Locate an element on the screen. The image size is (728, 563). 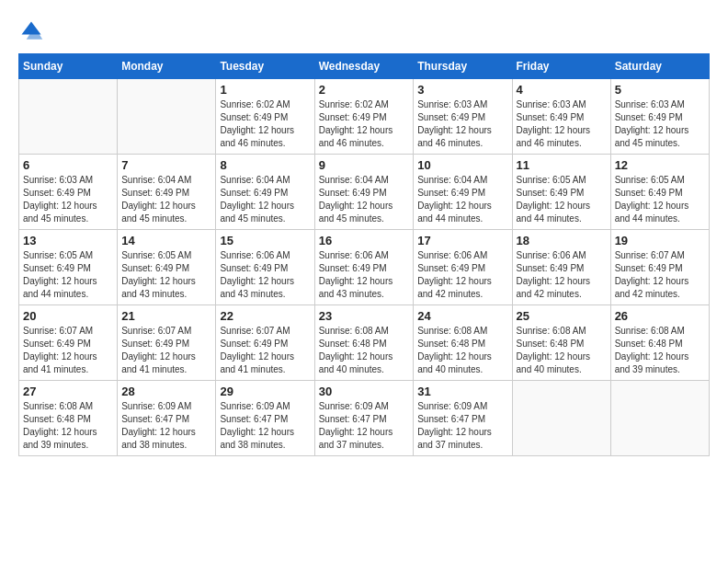
header-tuesday: Tuesday is located at coordinates (265, 66).